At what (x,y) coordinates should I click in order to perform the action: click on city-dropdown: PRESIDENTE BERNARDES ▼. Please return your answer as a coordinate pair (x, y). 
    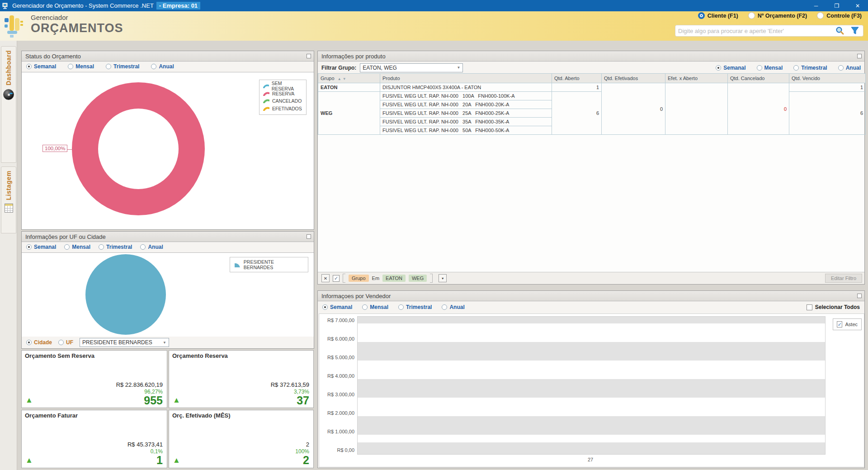
    Looking at the image, I should click on (124, 342).